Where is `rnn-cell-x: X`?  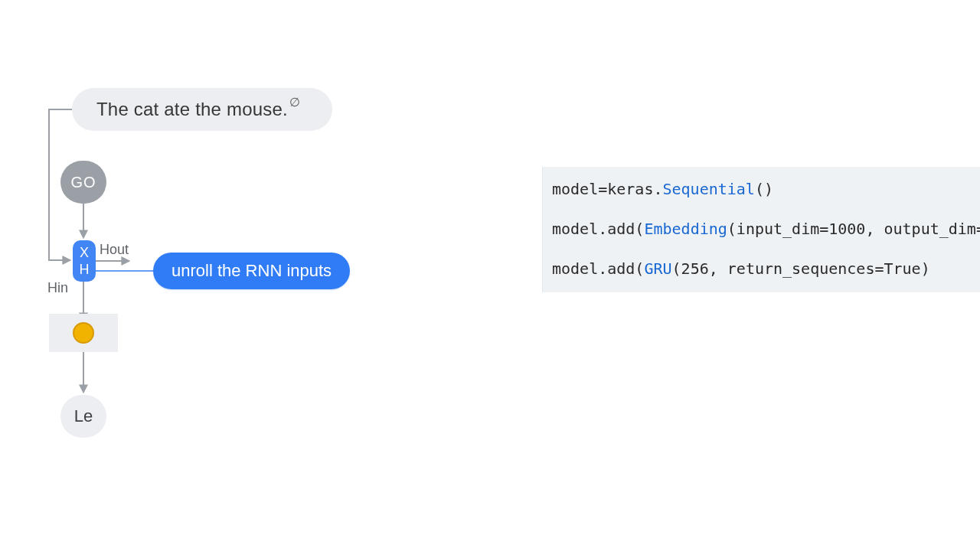 rnn-cell-x: X is located at coordinates (84, 253).